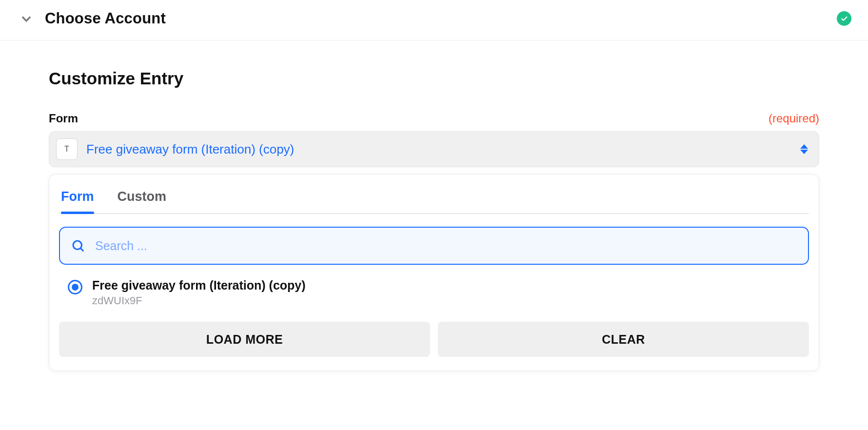 This screenshot has width=868, height=430. I want to click on form-select-value: Free giveaway form (Iteration) (copy), so click(190, 149).